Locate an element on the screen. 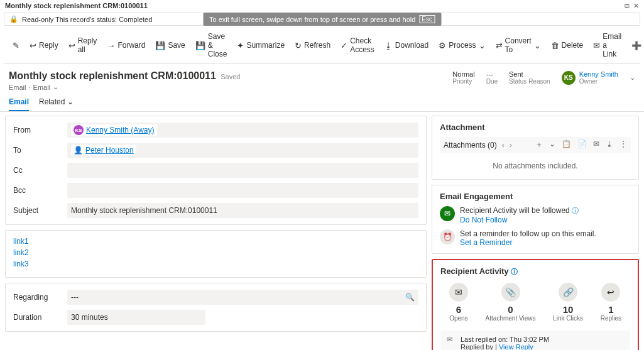  clicks-value: 10 is located at coordinates (568, 309).